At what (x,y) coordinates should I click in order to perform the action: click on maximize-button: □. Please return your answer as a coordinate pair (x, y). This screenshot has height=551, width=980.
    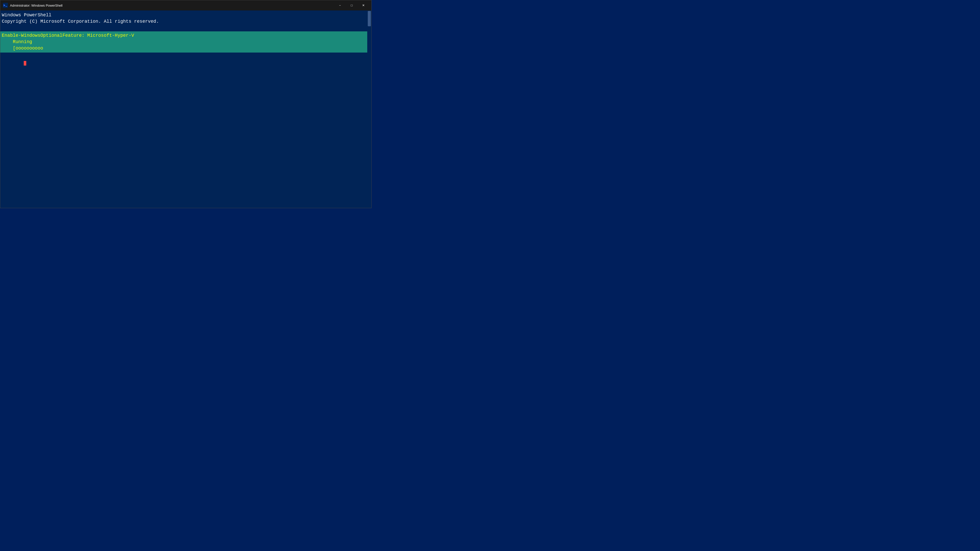
    Looking at the image, I should click on (352, 5).